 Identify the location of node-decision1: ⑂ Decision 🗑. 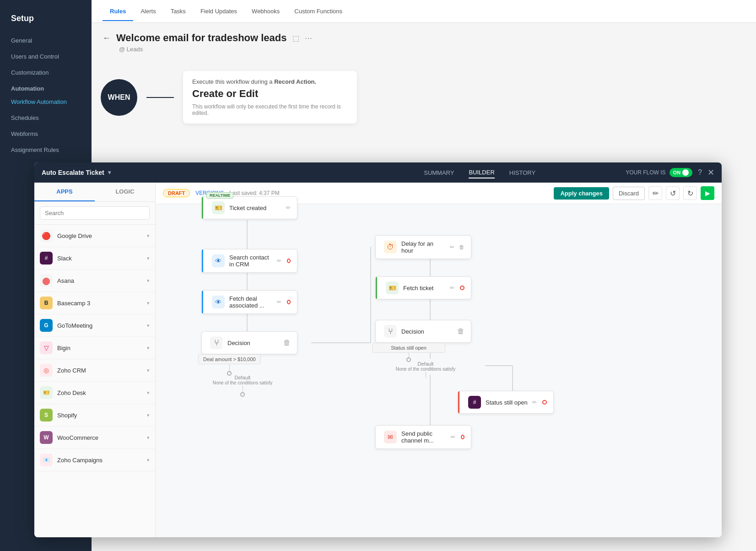
(249, 343).